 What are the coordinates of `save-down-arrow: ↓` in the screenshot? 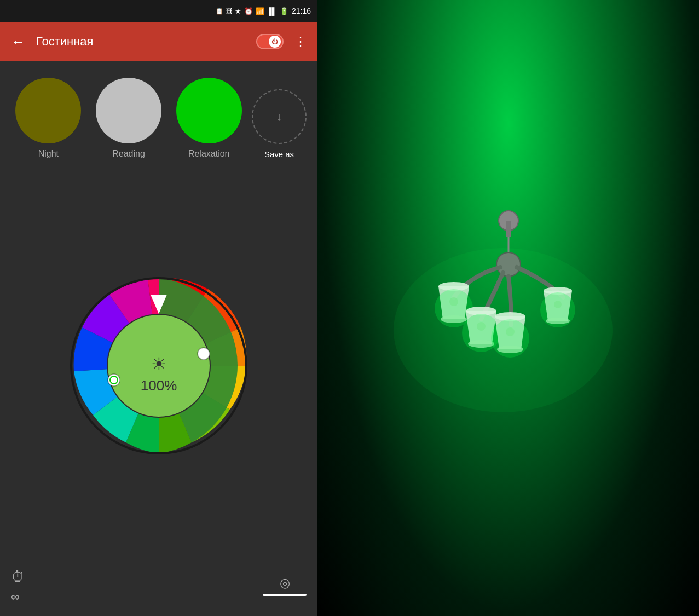 It's located at (279, 117).